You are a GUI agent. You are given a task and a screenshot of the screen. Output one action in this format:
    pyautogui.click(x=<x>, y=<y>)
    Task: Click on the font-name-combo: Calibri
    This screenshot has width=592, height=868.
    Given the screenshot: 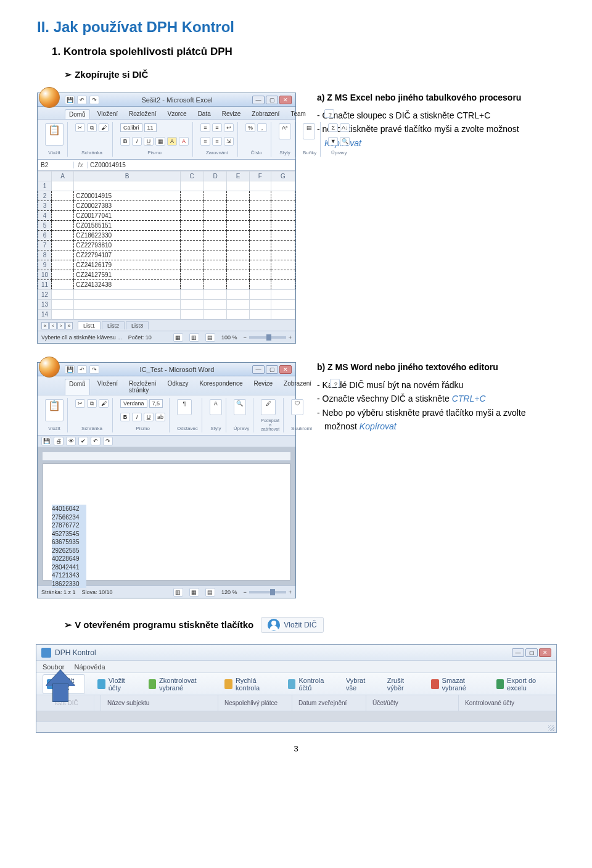 What is the action you would take?
    pyautogui.click(x=131, y=128)
    